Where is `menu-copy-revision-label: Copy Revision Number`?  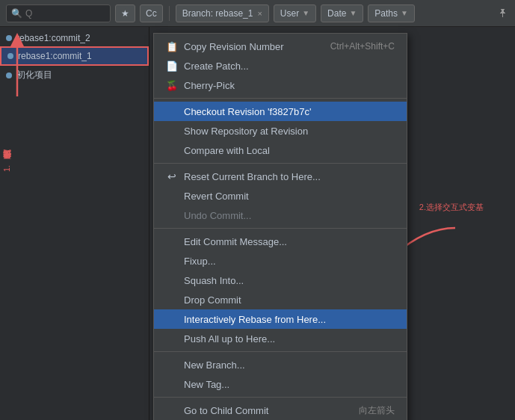 menu-copy-revision-label: Copy Revision Number is located at coordinates (254, 46).